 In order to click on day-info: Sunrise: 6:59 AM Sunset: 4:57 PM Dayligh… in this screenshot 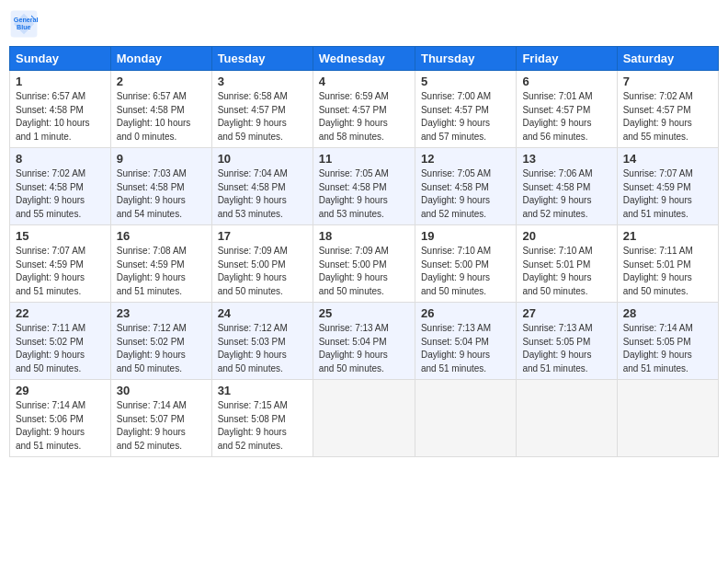, I will do `click(364, 117)`.